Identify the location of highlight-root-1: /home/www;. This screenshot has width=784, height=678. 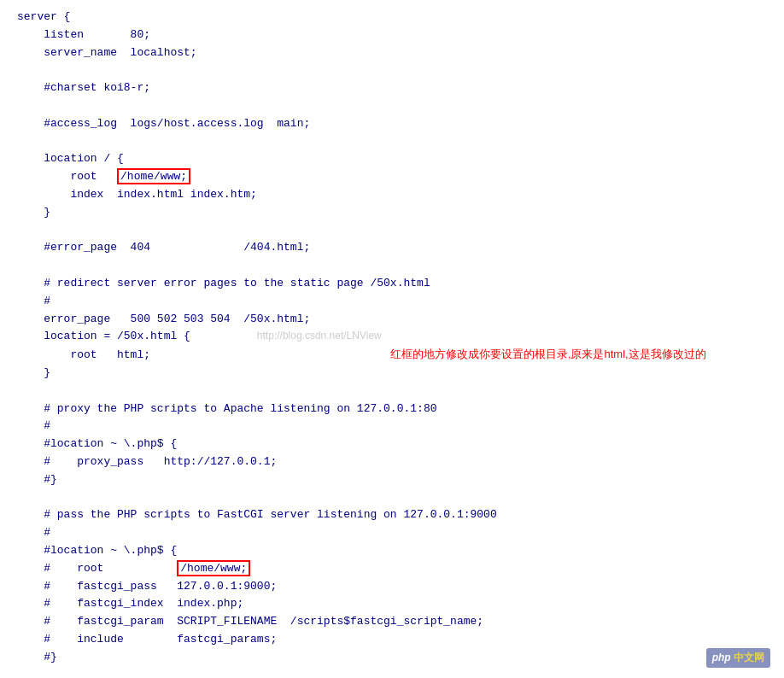
(154, 176).